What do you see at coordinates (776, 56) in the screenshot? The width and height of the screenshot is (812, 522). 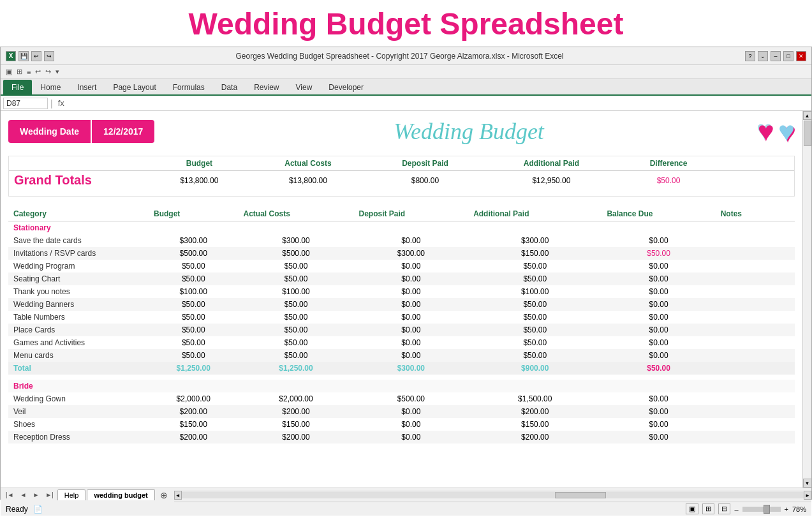 I see `minimize-icon: –` at bounding box center [776, 56].